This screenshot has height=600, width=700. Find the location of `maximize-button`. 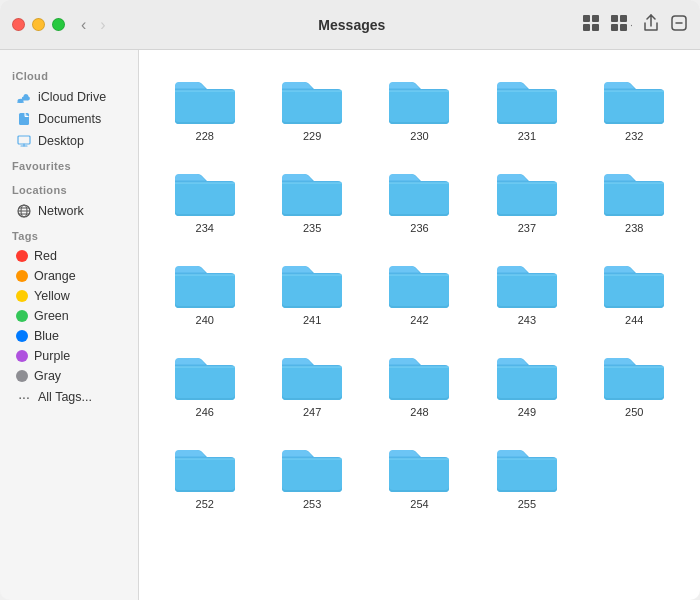

maximize-button is located at coordinates (58, 24).